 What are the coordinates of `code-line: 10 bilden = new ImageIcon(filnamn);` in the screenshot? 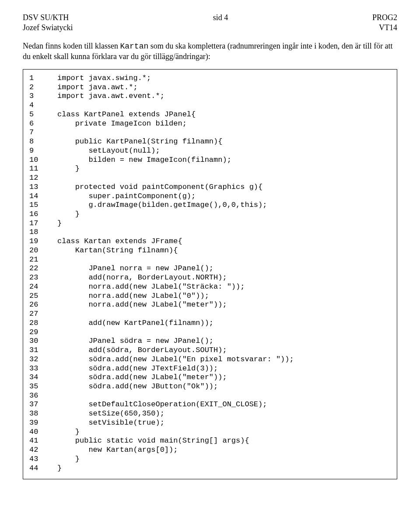 It's located at (210, 160).